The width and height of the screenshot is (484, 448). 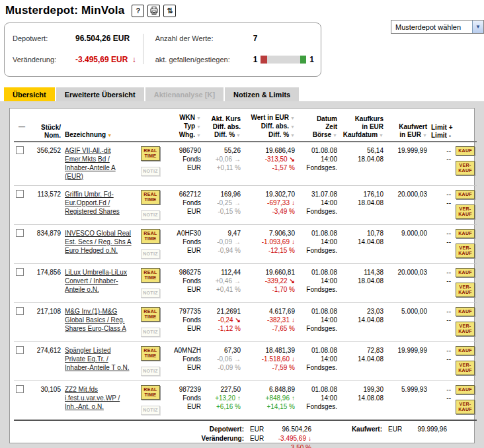 I want to click on depot-select: Musterdepot wählen ▼, so click(x=438, y=26).